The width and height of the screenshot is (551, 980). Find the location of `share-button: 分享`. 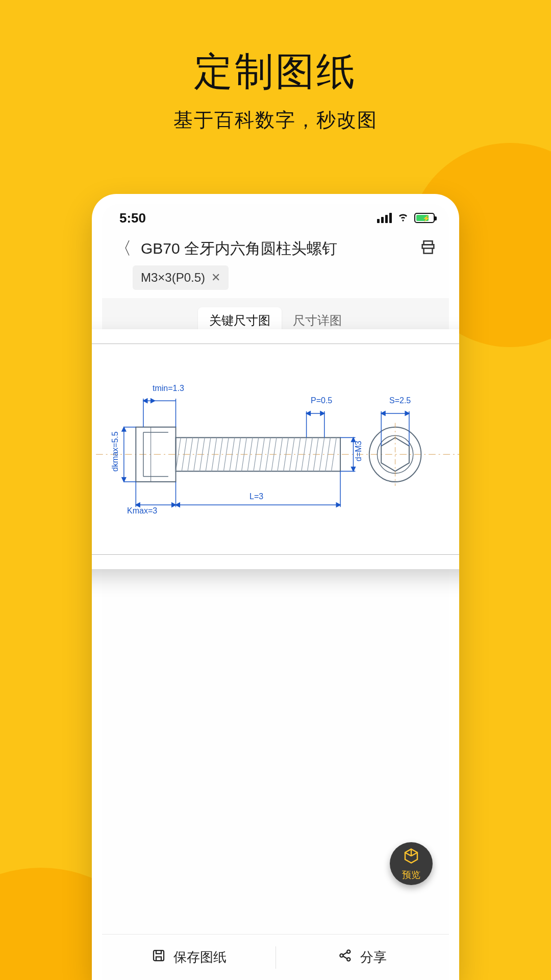

share-button: 分享 is located at coordinates (363, 958).